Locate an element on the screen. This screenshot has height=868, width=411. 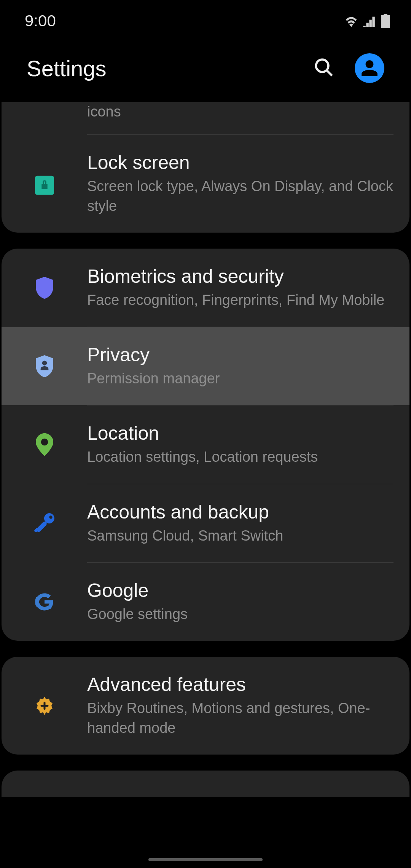
setting-title: Accounts and backup is located at coordinates (241, 512).